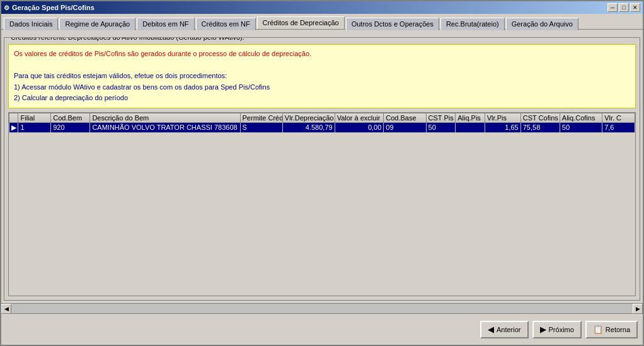 This screenshot has height=346, width=644. Describe the element at coordinates (322, 66) in the screenshot. I see `infobox-line2` at that location.